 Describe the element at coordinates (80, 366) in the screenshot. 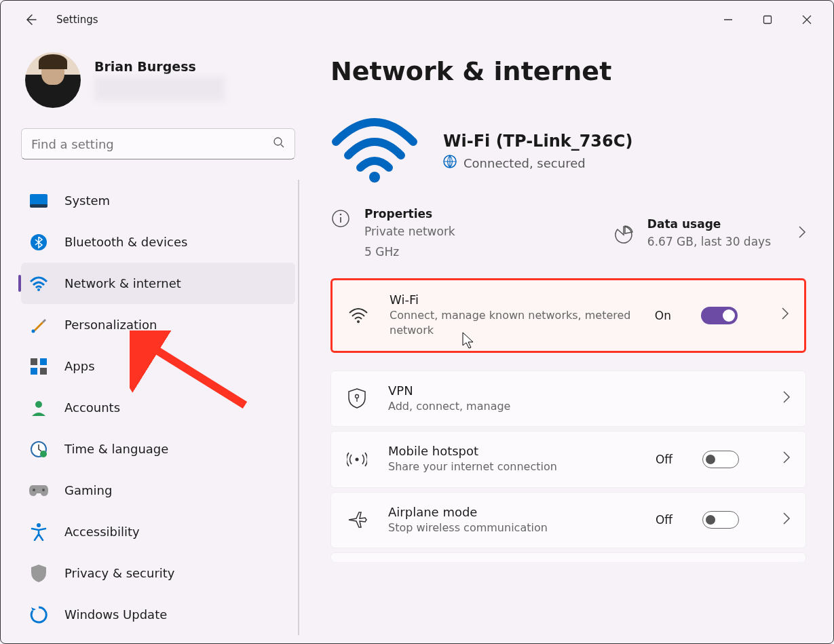

I see `sidebar-item-label: Apps` at that location.